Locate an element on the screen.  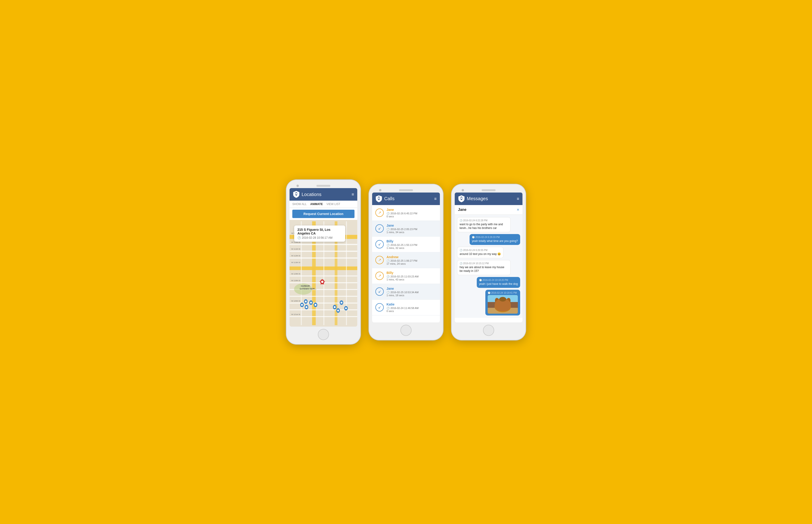
view-list-tab: VIEW LIST is located at coordinates (333, 204).